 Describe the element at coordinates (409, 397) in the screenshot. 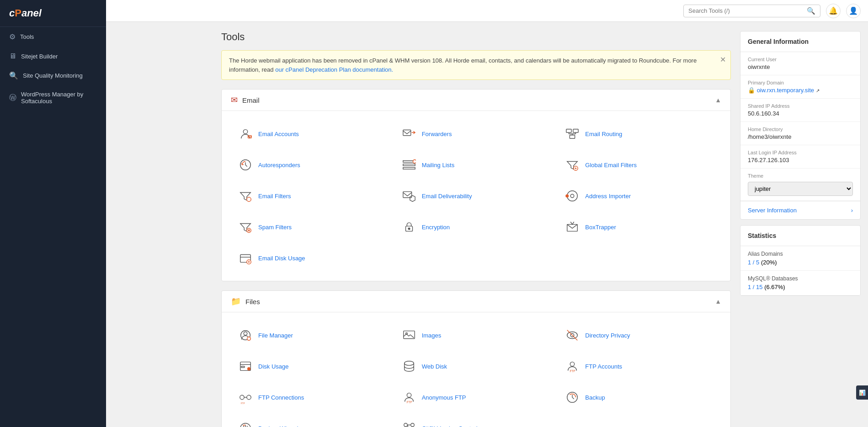

I see `anonymous-ftp-icon: FTP` at that location.